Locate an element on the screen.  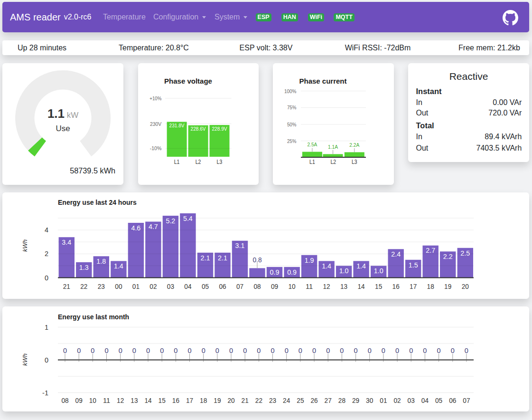
svg-text: 28 is located at coordinates (342, 401).